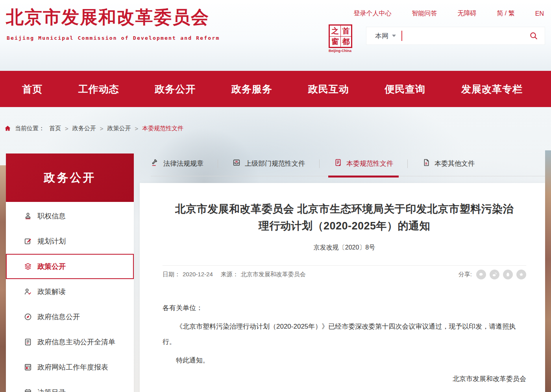 This screenshot has width=551, height=392. I want to click on tab-committee-normative-docs: 本委规范性文件, so click(364, 164).